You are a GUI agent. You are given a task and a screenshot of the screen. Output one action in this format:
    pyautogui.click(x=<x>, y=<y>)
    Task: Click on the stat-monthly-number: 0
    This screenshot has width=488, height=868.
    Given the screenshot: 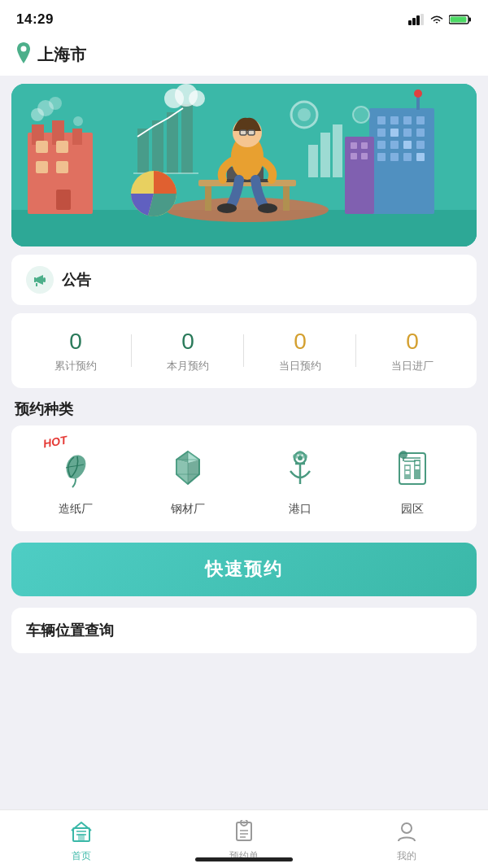 What is the action you would take?
    pyautogui.click(x=188, y=342)
    